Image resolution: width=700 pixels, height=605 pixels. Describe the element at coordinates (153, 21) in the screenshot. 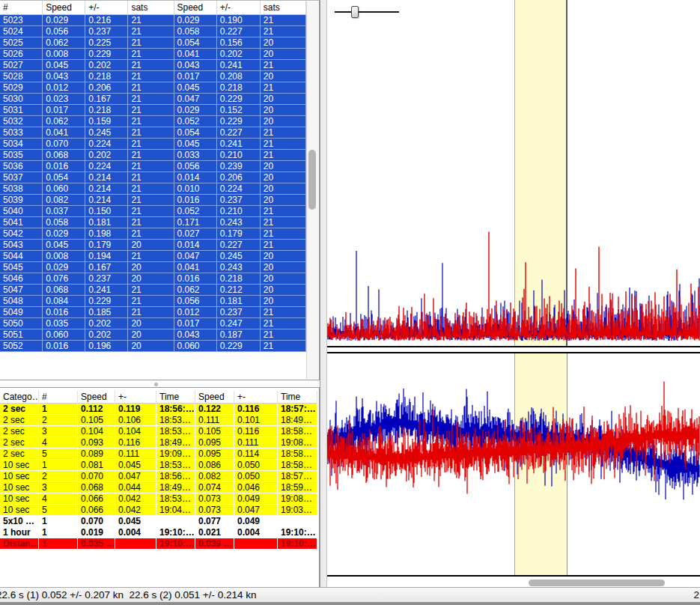

I see `point-table-row: 50230.0290.216210.0290.19021` at that location.